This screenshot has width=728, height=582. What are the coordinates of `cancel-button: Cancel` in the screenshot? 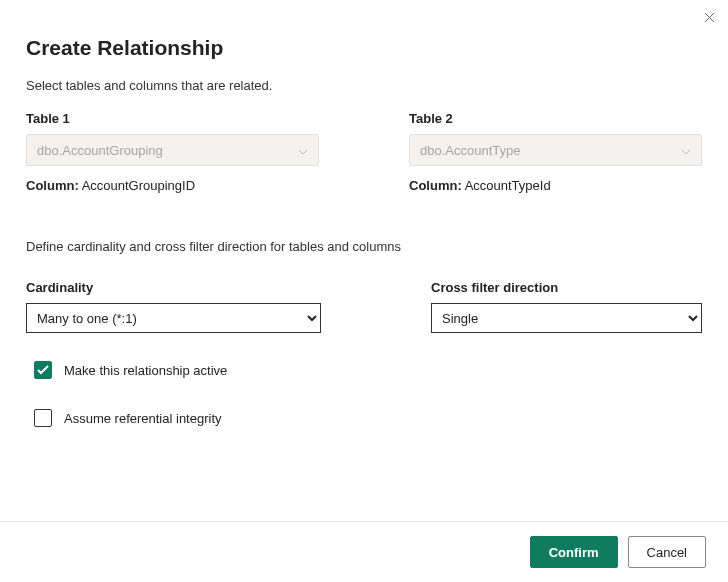 It's located at (667, 552).